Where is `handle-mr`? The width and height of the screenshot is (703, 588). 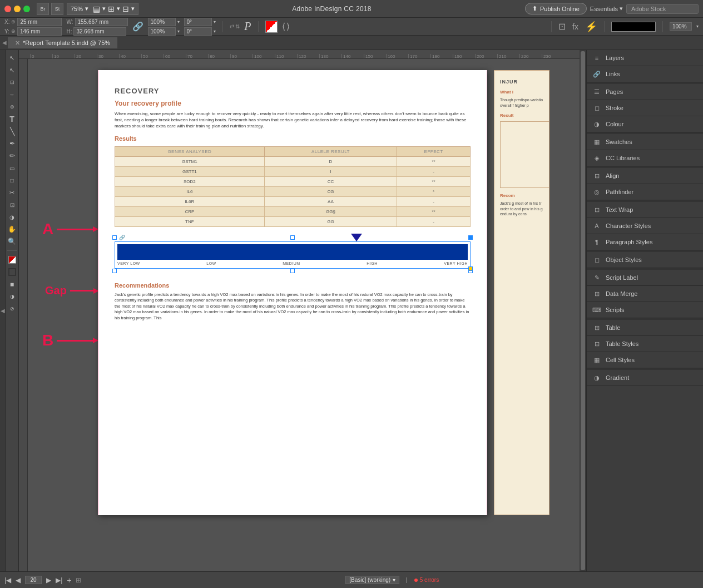 handle-mr is located at coordinates (471, 269).